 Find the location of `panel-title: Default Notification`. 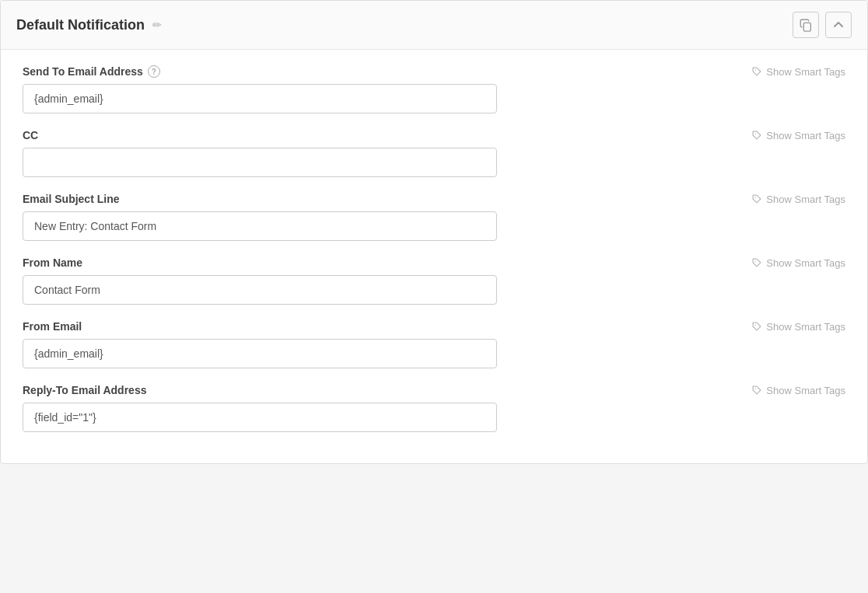

panel-title: Default Notification is located at coordinates (81, 25).